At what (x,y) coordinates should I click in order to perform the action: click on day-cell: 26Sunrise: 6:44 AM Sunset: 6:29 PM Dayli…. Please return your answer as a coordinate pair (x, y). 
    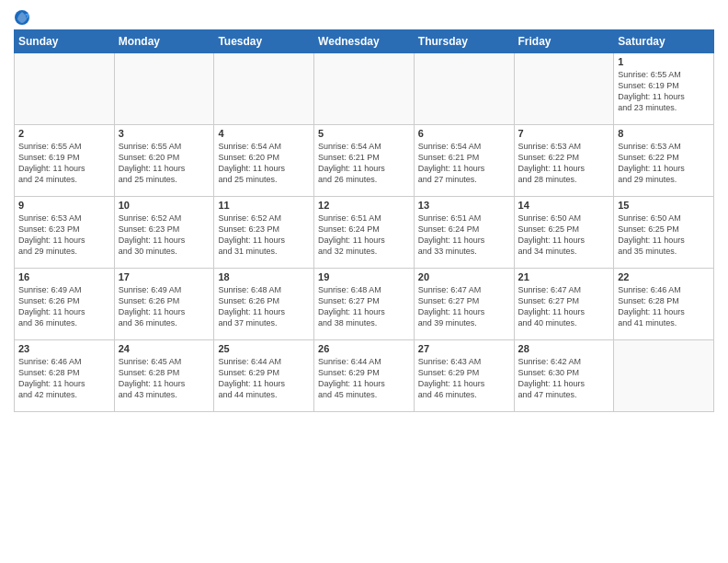
    Looking at the image, I should click on (364, 376).